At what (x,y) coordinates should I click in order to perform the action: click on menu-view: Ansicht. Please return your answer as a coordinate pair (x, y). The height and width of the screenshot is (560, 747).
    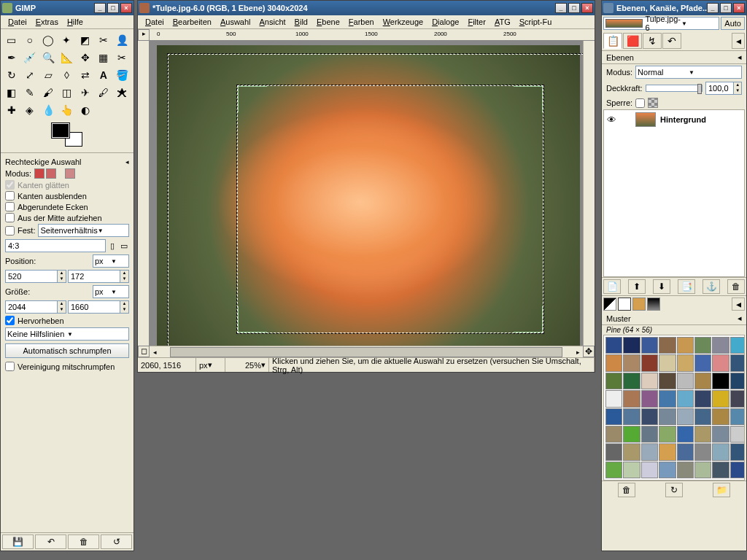
    Looking at the image, I should click on (273, 22).